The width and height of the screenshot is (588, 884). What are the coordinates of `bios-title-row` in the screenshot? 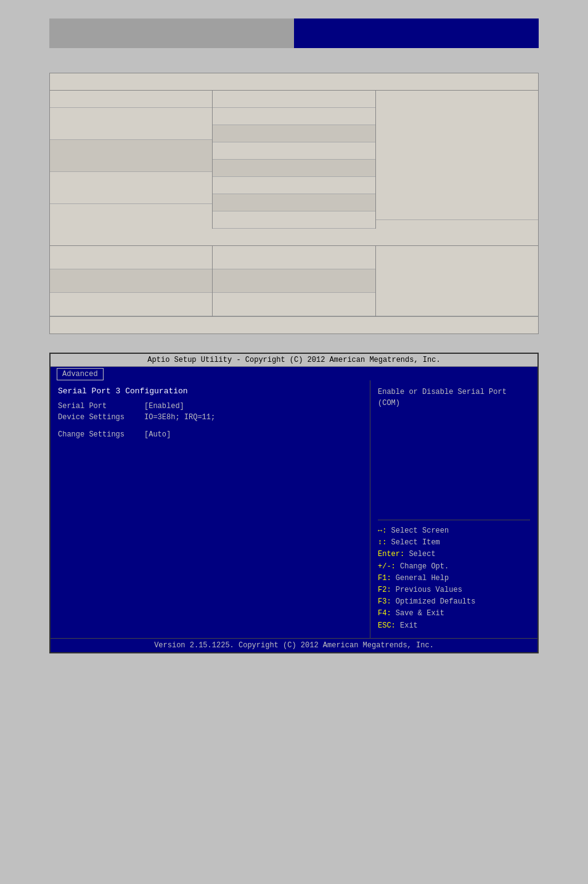 It's located at (294, 82).